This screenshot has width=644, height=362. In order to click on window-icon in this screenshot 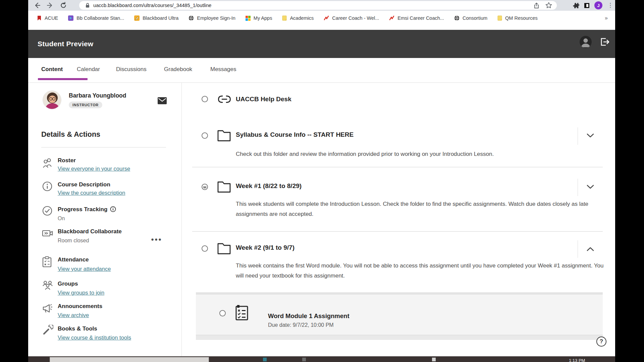, I will do `click(587, 5)`.